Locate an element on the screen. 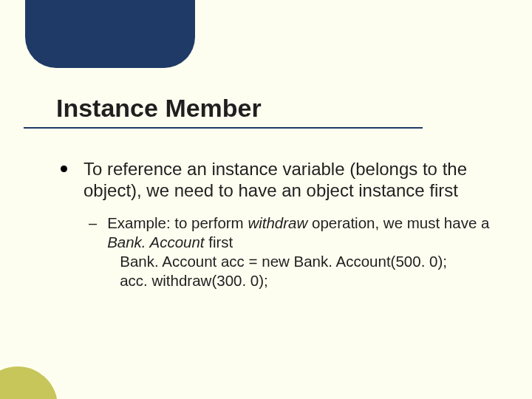 This screenshot has height=399, width=532. bullet-item: To reference an instance variable (belon… is located at coordinates (276, 180).